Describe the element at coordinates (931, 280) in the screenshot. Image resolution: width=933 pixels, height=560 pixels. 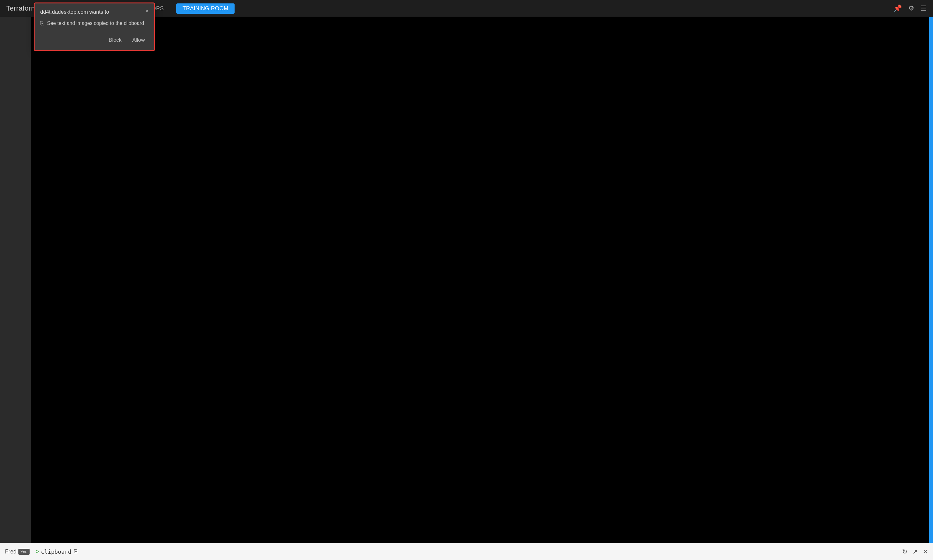
I see `right-scrollbar` at that location.